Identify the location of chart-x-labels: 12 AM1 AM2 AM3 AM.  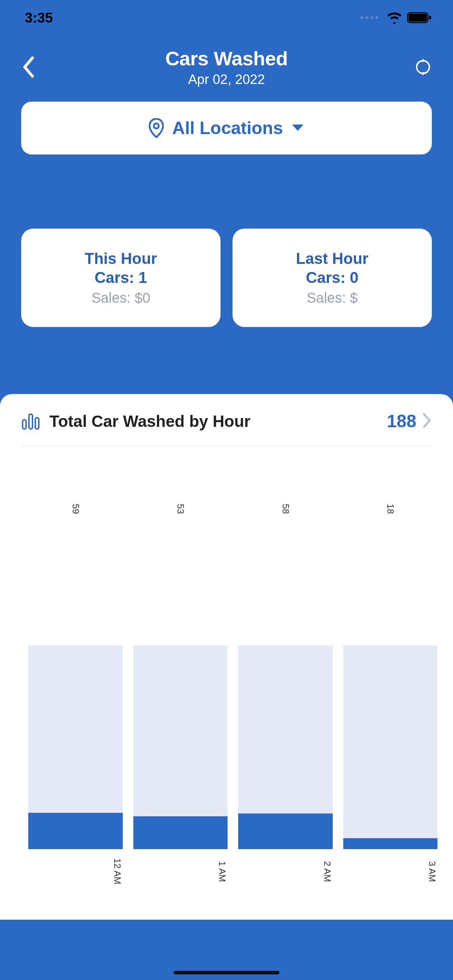
(233, 871).